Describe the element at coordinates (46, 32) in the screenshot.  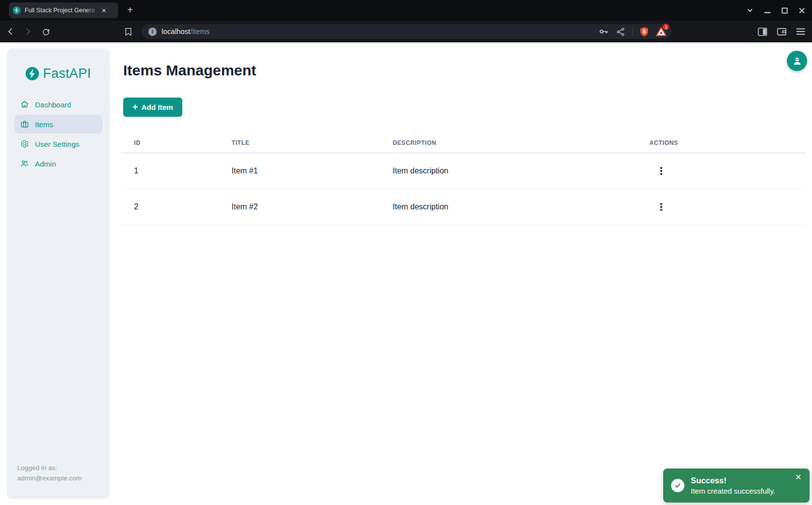
I see `reload-button` at that location.